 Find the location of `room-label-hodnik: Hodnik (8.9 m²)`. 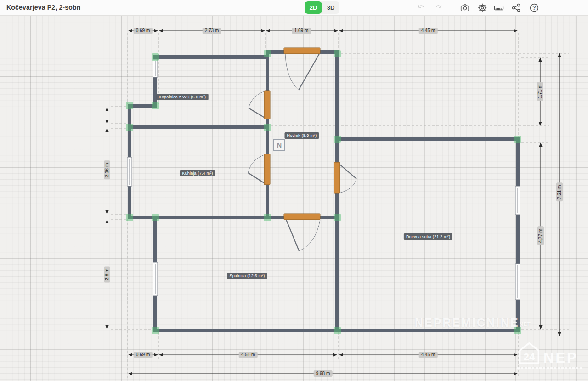

room-label-hodnik: Hodnik (8.9 m²) is located at coordinates (301, 136).